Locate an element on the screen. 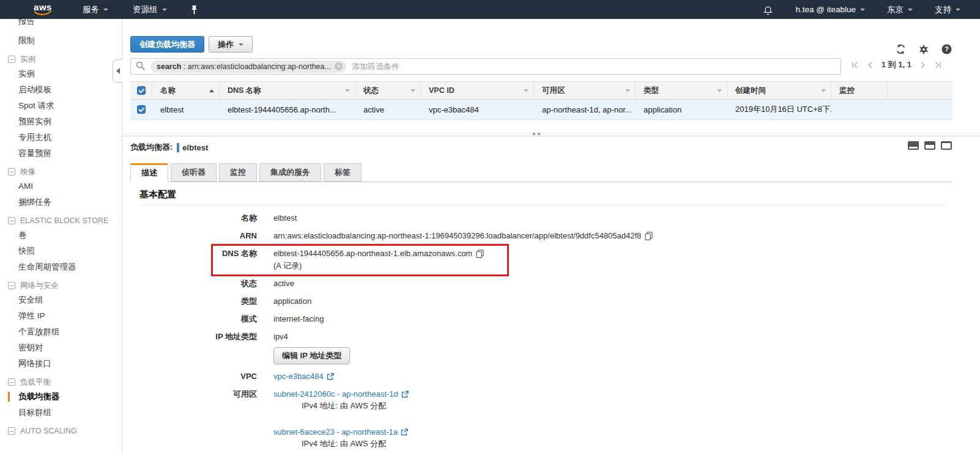  sidebar-item-elastic-ips: 弹性 IP is located at coordinates (61, 316).